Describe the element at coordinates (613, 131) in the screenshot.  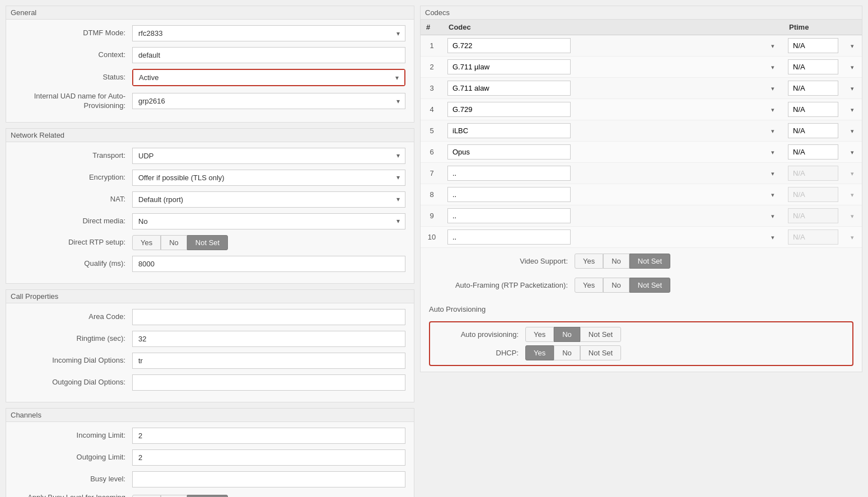
I see `codec-col: iLBC ▾` at that location.